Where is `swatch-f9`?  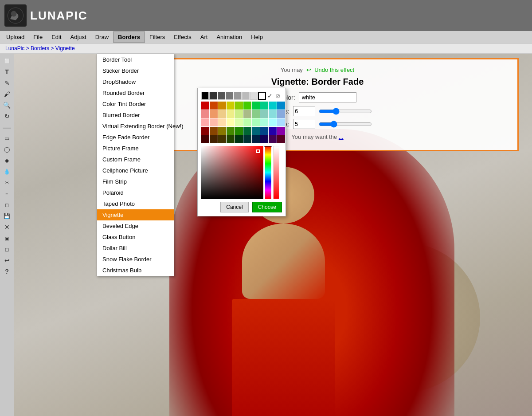
swatch-f9 is located at coordinates (273, 139).